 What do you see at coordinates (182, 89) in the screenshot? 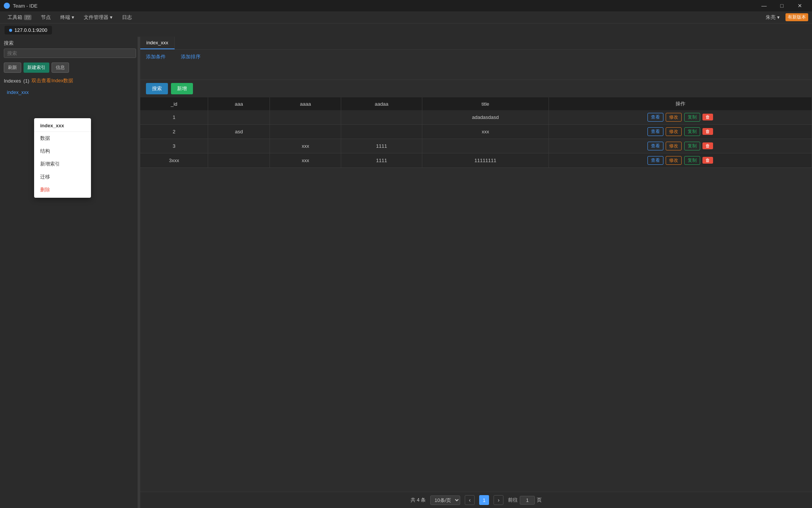
I see `add-button: 新增` at bounding box center [182, 89].